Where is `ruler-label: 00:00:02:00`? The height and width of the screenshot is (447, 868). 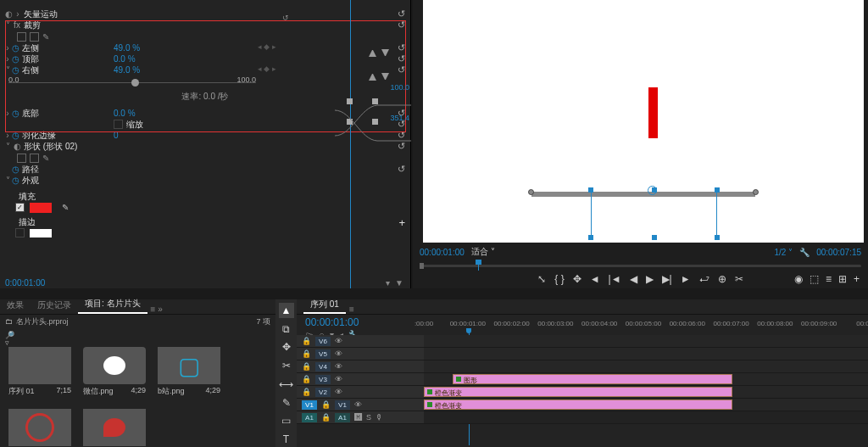
ruler-label: 00:00:02:00 is located at coordinates (511, 324).